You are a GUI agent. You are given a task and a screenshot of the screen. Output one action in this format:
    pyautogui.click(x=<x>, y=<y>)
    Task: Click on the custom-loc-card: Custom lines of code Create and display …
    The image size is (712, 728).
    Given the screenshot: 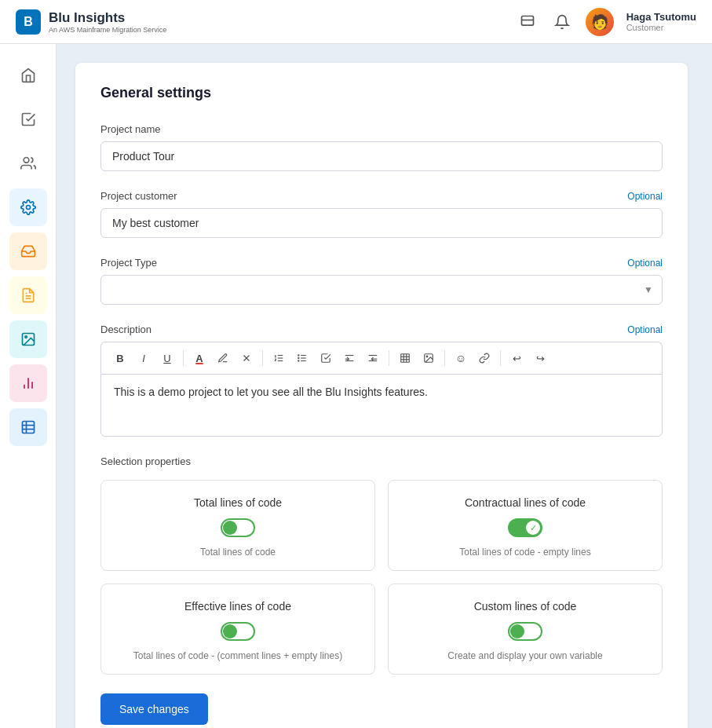 What is the action you would take?
    pyautogui.click(x=525, y=629)
    